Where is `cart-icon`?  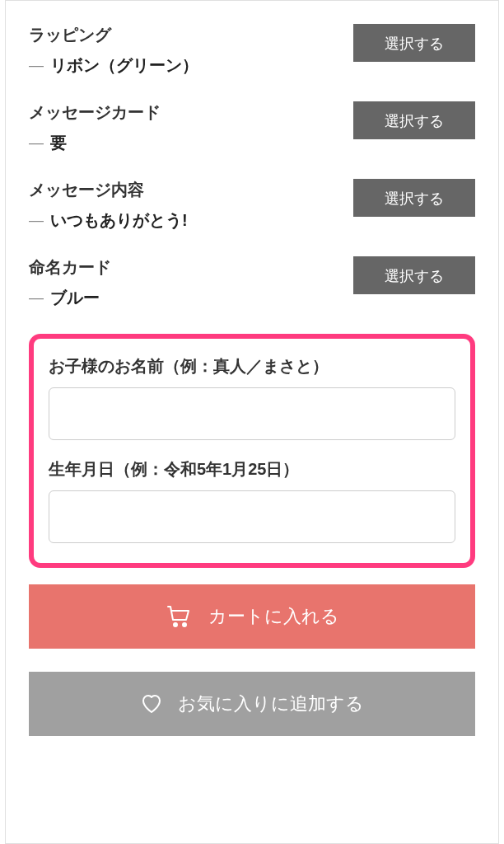
cart-icon is located at coordinates (179, 617).